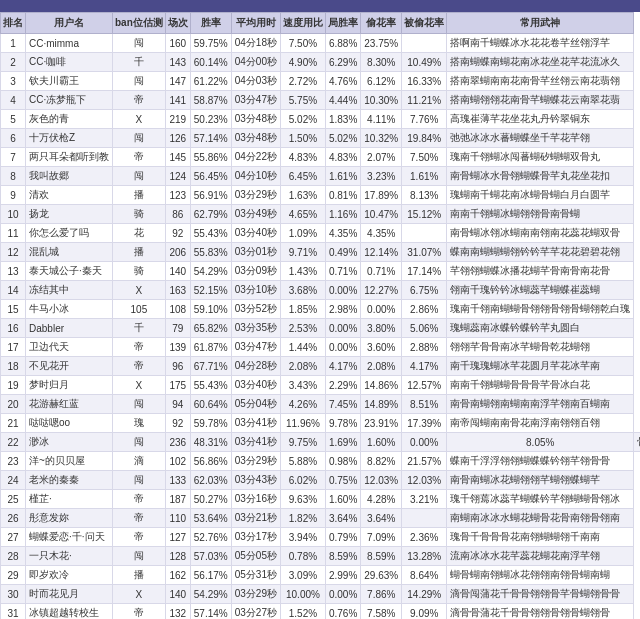 The image size is (640, 619). Describe the element at coordinates (540, 176) in the screenshot. I see `table-cell: 南骨蝴冰水骨翎蝴蝶骨芊丸花坐花扣` at that location.